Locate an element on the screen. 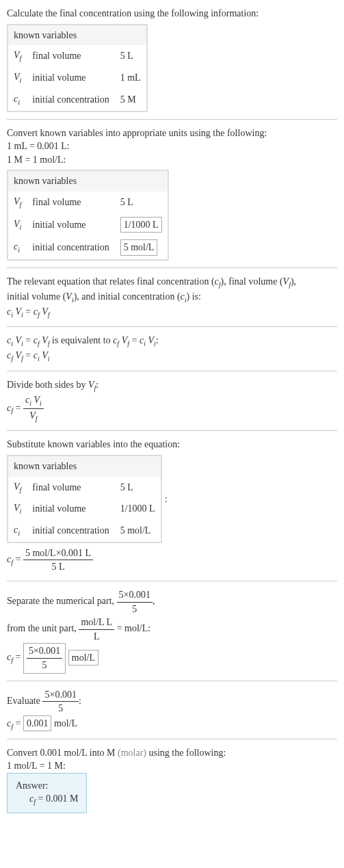  equation: cf = ci Vi Vf is located at coordinates (172, 409).